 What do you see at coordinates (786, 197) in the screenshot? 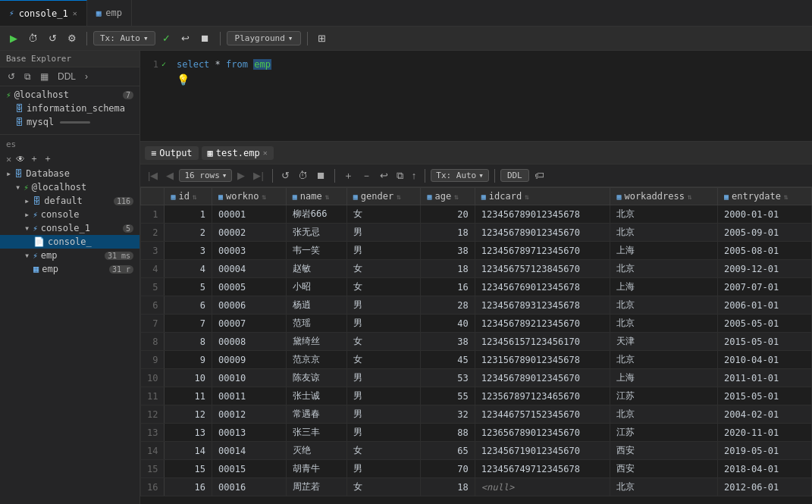
I see `col-entrydate-sort-icon: ⇅` at bounding box center [786, 197].